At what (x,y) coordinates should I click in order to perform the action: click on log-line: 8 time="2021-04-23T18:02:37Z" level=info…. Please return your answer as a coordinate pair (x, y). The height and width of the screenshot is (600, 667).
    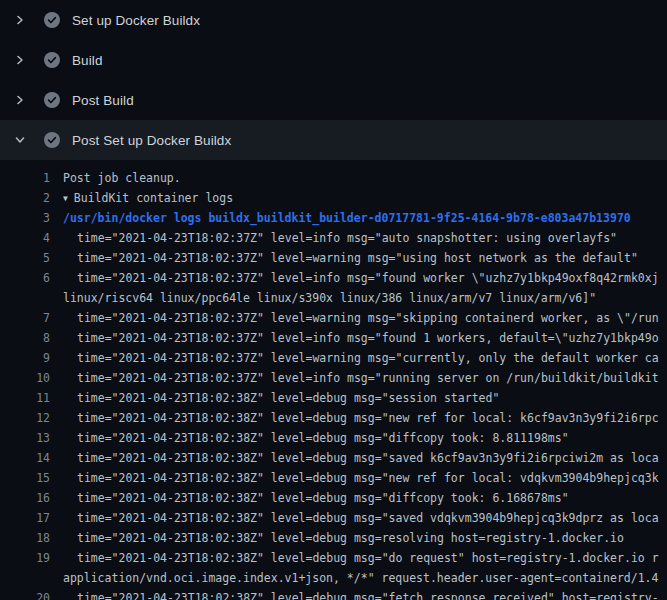
    Looking at the image, I should click on (334, 338).